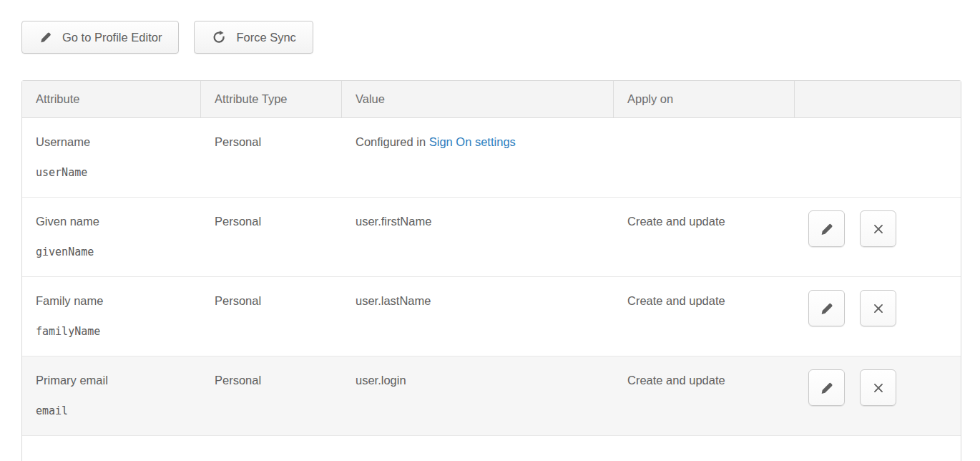 The image size is (980, 461). Describe the element at coordinates (272, 99) in the screenshot. I see `column-header-attribute-type: Attribute Type` at that location.